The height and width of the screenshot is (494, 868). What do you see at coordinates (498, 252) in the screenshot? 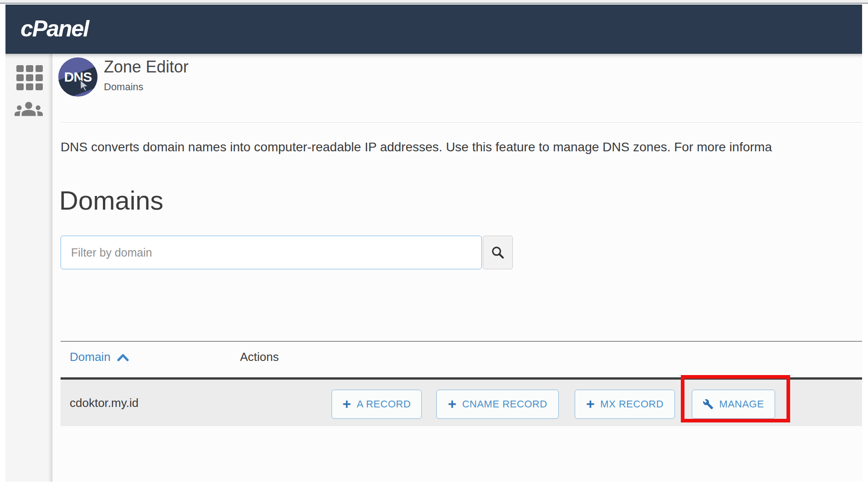
I see `search-icon` at bounding box center [498, 252].